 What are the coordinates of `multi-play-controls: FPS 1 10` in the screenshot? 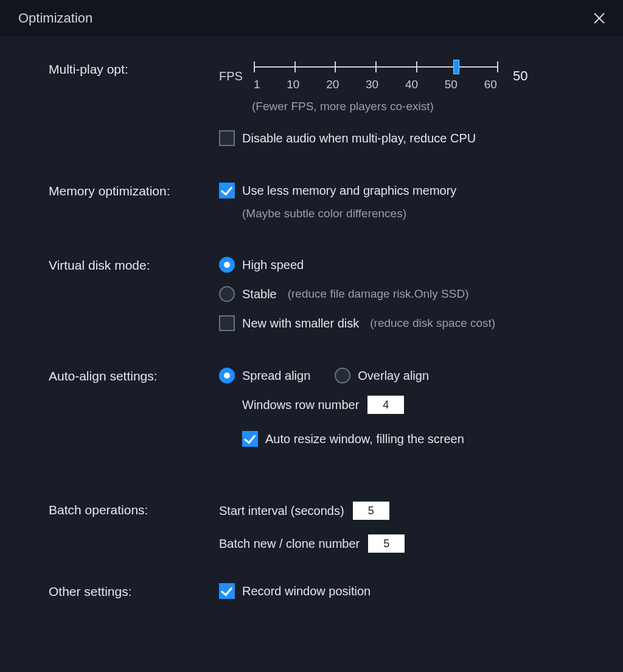 It's located at (412, 103).